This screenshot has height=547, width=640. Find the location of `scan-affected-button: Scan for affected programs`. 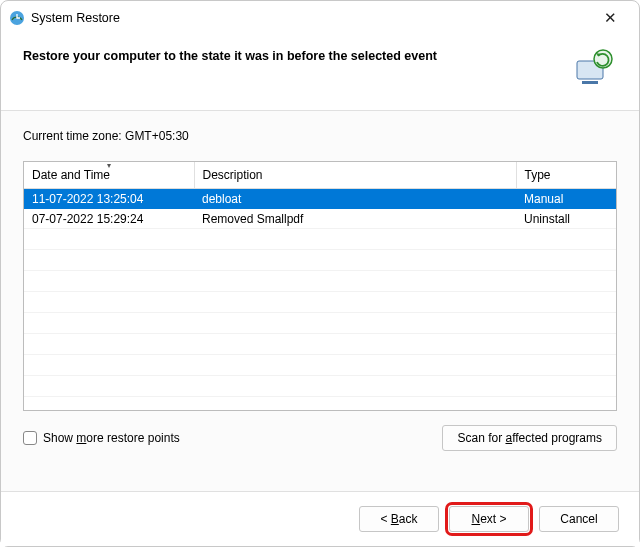

scan-affected-button: Scan for affected programs is located at coordinates (530, 438).